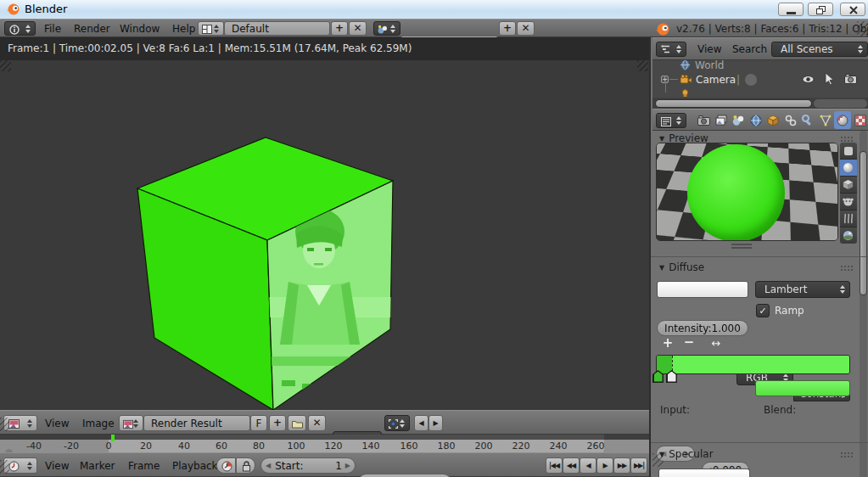 The width and height of the screenshot is (868, 477). What do you see at coordinates (760, 93) in the screenshot?
I see `outliner-item-partial` at bounding box center [760, 93].